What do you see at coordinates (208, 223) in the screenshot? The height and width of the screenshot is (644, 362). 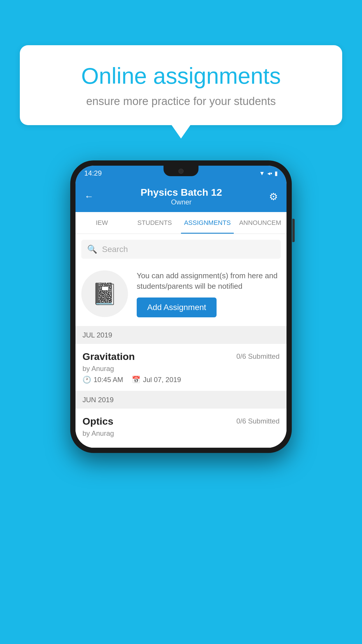 I see `tab-assignments: ASSIGNMENTS` at bounding box center [208, 223].